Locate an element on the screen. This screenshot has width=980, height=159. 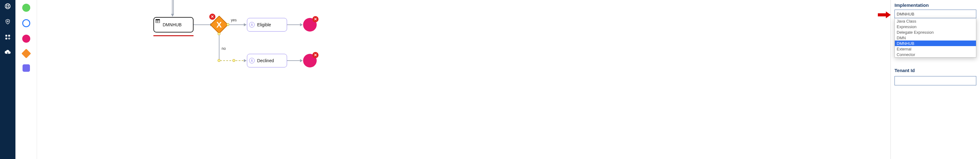
flow-label-no: no is located at coordinates (224, 49).